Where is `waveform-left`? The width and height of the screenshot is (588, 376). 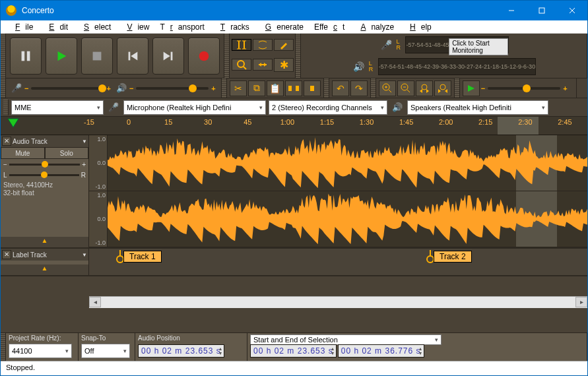 waveform-left is located at coordinates (347, 163).